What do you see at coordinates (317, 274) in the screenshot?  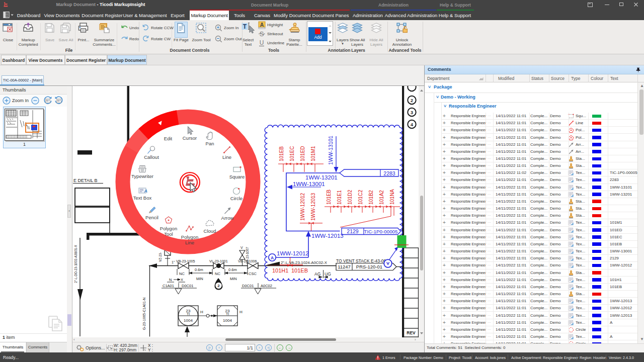 I see `svg-text: AG` at bounding box center [317, 274].